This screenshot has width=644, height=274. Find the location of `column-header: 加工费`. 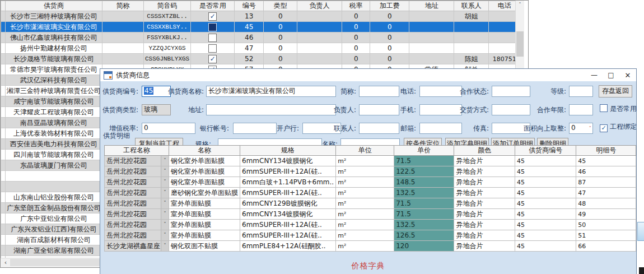

column-header: 加工费 is located at coordinates (390, 6).